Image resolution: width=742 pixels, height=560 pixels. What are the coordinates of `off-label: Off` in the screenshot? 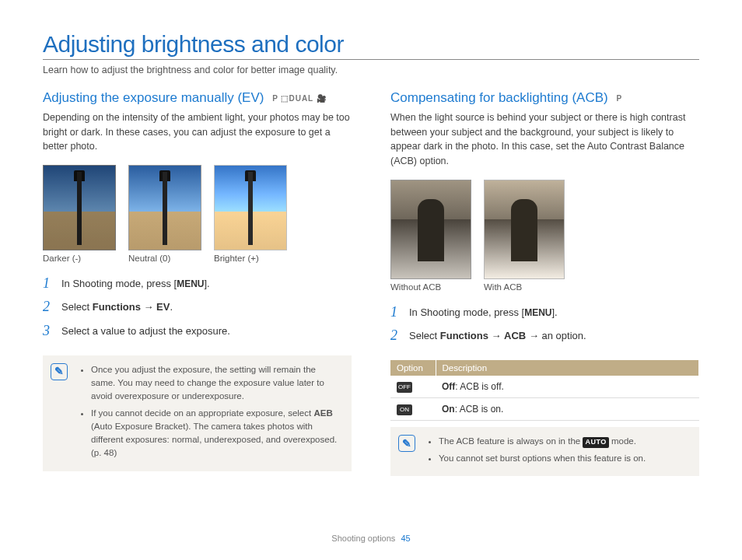 It's located at (448, 387).